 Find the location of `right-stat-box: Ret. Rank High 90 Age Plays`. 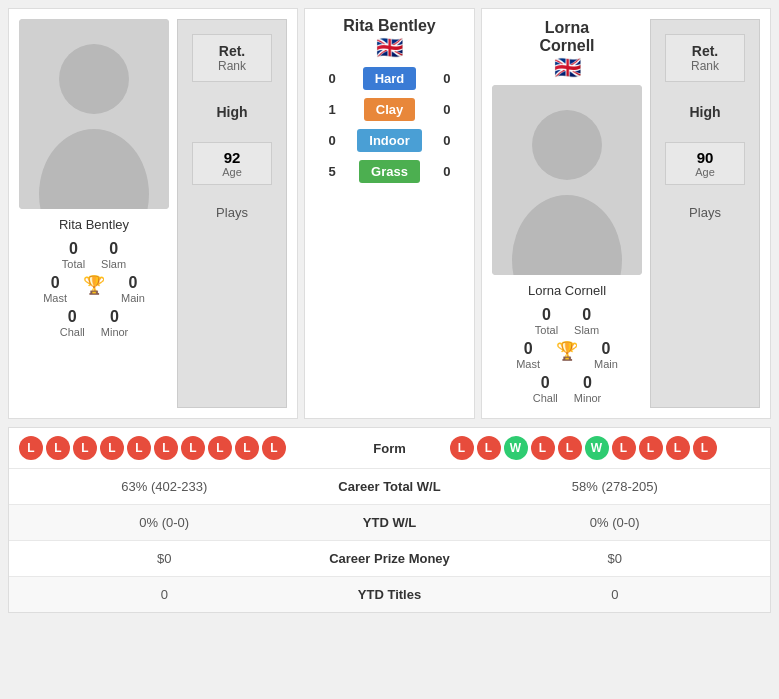

right-stat-box: Ret. Rank High 90 Age Plays is located at coordinates (705, 214).